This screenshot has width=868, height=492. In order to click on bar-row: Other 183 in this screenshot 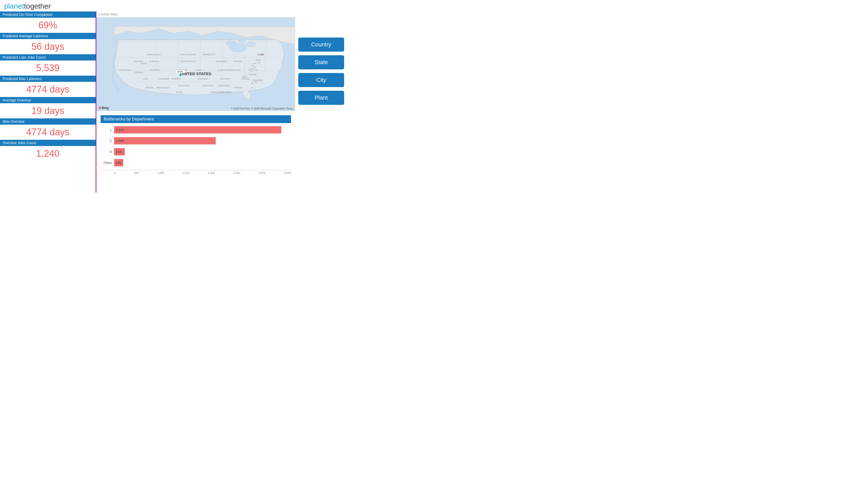, I will do `click(196, 163)`.